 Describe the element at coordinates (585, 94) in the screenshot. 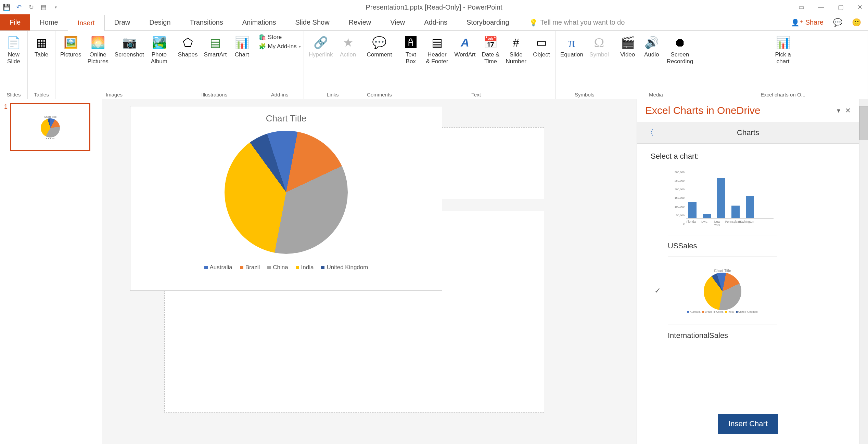

I see `group-label-symbols: Symbols` at that location.